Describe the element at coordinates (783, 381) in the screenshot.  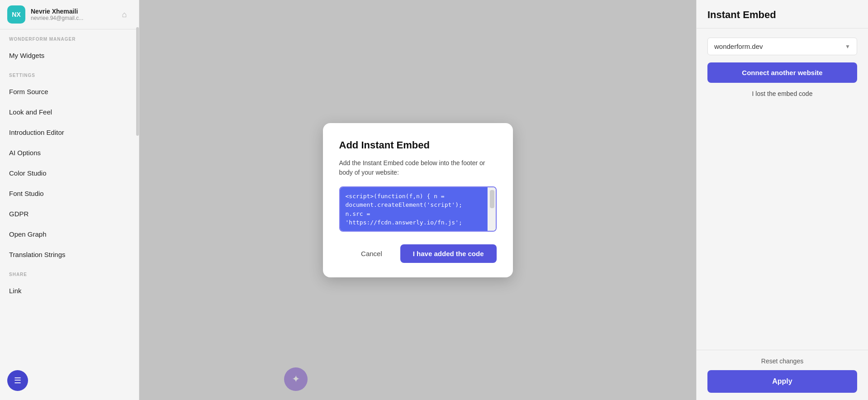
I see `apply-button: Apply` at that location.